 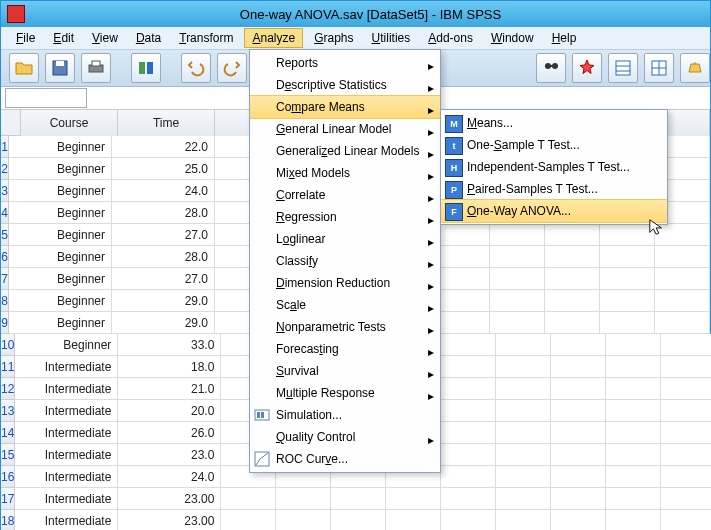 What do you see at coordinates (8, 411) in the screenshot?
I see `row-header: 13` at bounding box center [8, 411].